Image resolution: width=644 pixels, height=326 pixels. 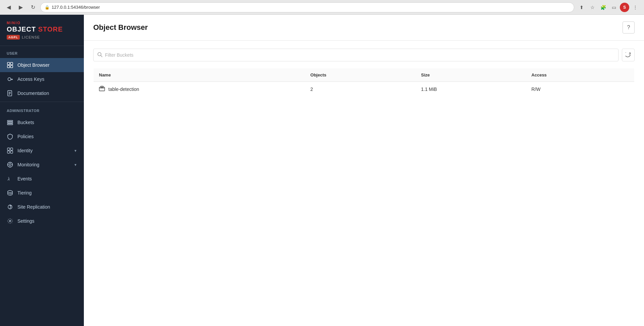 What do you see at coordinates (608, 7) in the screenshot?
I see `chrome-actions: ⬆ ☆ 🧩 ▭ S ⋮` at bounding box center [608, 7].